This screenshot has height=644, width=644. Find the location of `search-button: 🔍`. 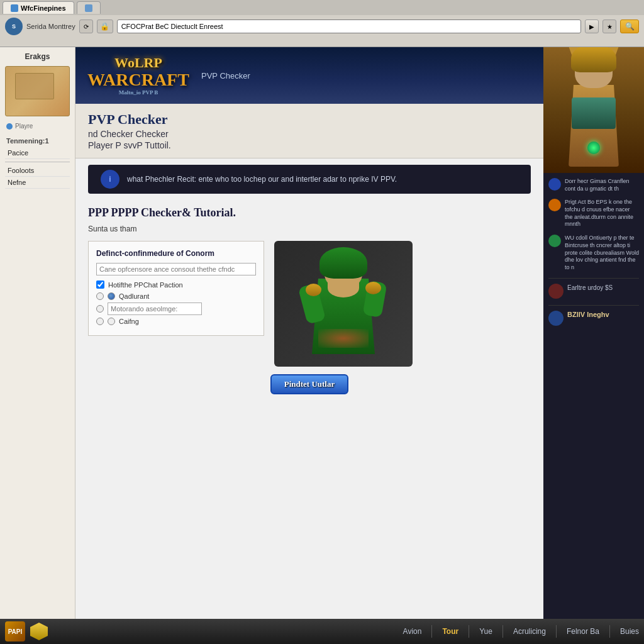

search-button: 🔍 is located at coordinates (630, 26).